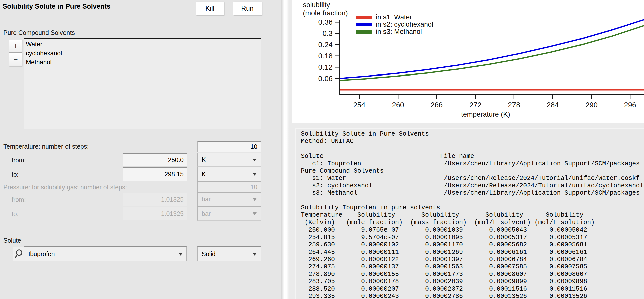 This screenshot has width=644, height=299. I want to click on svg-text: 0.06, so click(326, 79).